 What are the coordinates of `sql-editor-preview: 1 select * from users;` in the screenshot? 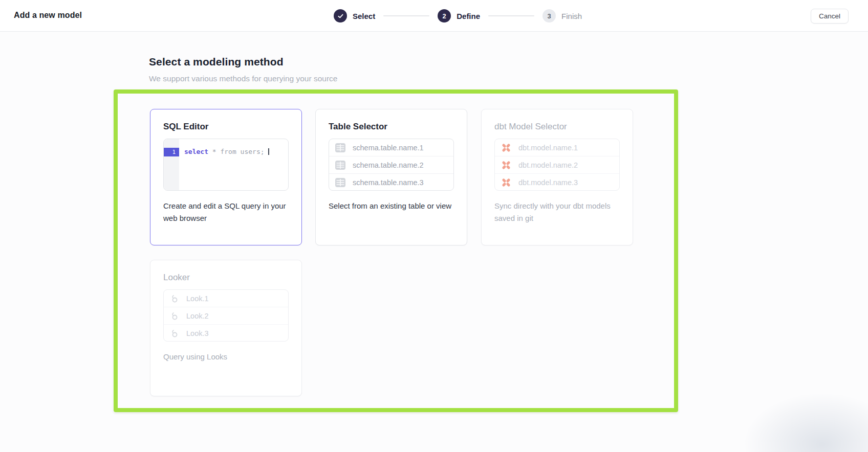 It's located at (226, 165).